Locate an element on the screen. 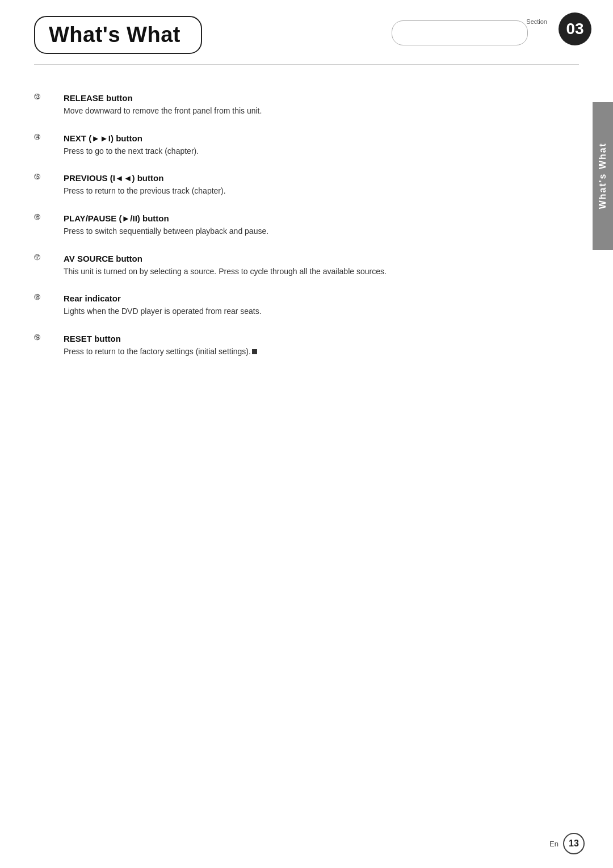 This screenshot has height=868, width=613. section-label: Section is located at coordinates (537, 22).